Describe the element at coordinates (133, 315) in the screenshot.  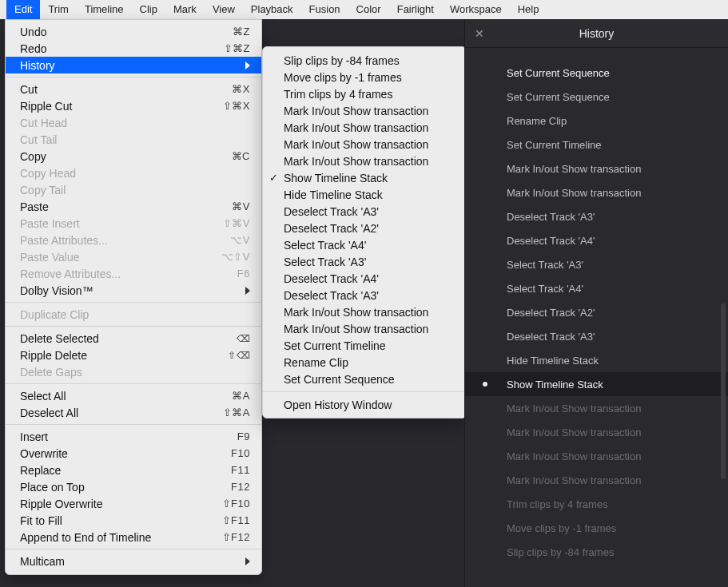
I see `menu-item-duplicate-clip: Duplicate Clip` at that location.